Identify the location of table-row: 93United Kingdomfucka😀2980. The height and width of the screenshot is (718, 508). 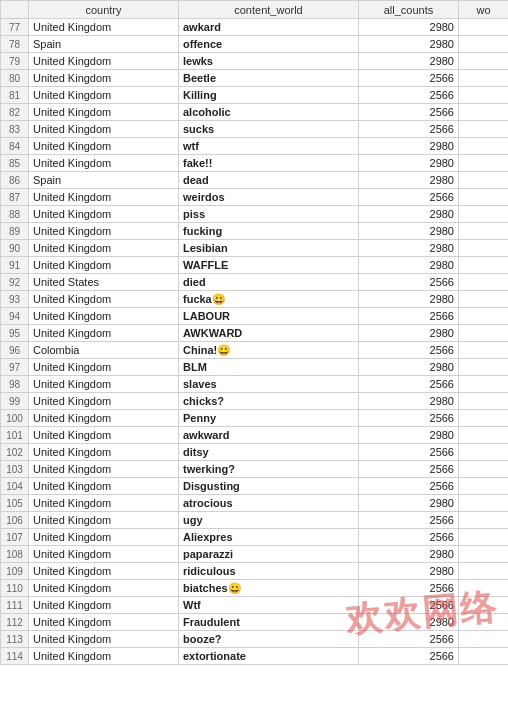
(255, 300).